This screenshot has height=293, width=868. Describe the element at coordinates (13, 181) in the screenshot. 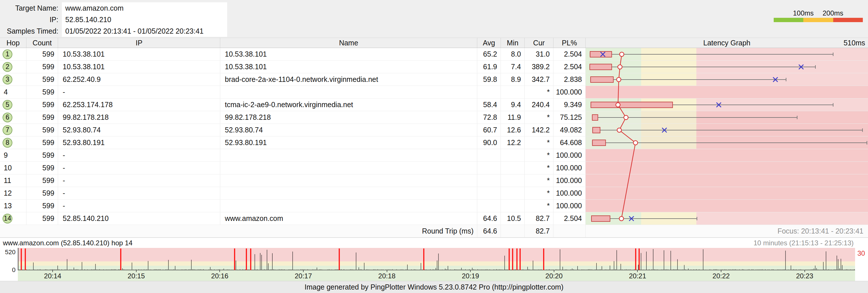

I see `hop-cell: 11` at that location.